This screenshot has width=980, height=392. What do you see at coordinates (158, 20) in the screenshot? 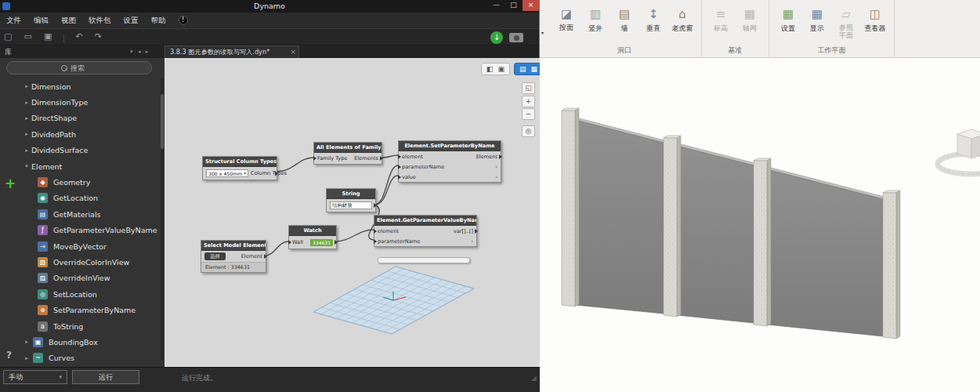
I see `menu-help: 帮助` at bounding box center [158, 20].